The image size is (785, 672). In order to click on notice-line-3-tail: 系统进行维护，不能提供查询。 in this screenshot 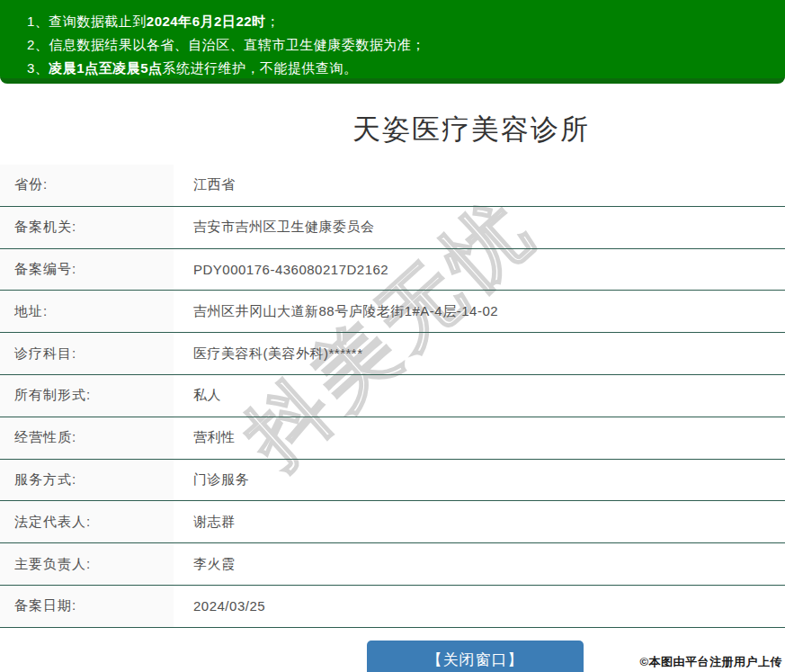, I will do `click(261, 68)`.